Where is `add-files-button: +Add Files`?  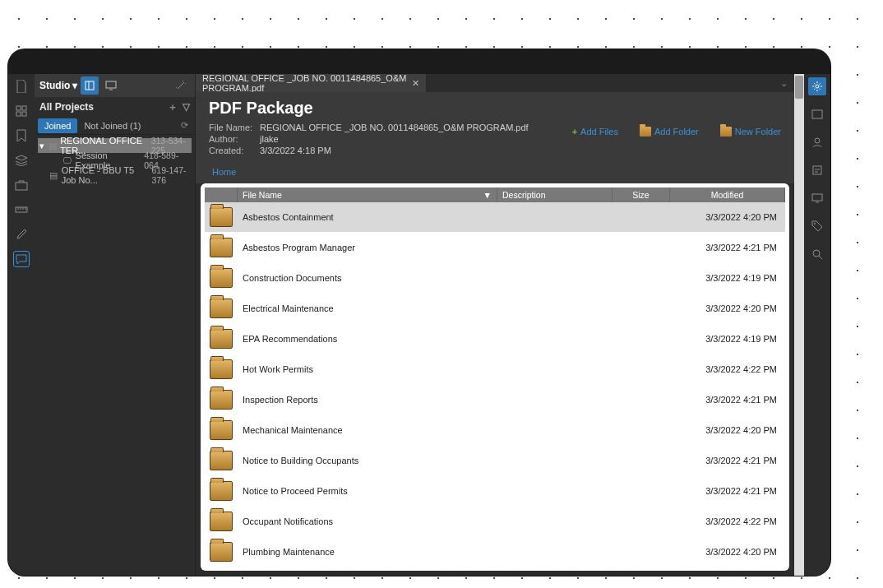 add-files-button: +Add Files is located at coordinates (595, 132).